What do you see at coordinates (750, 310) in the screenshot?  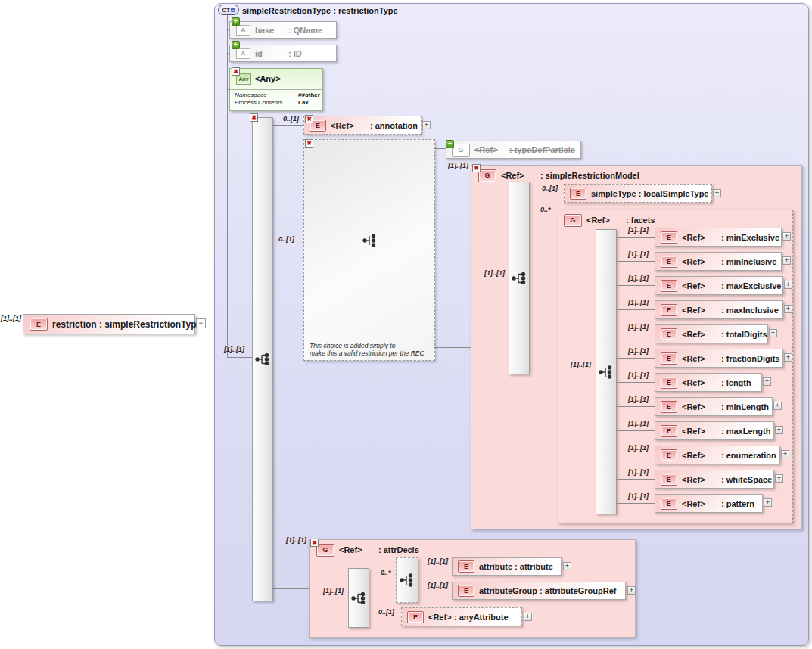 I see `facet-name: : maxInclusive` at bounding box center [750, 310].